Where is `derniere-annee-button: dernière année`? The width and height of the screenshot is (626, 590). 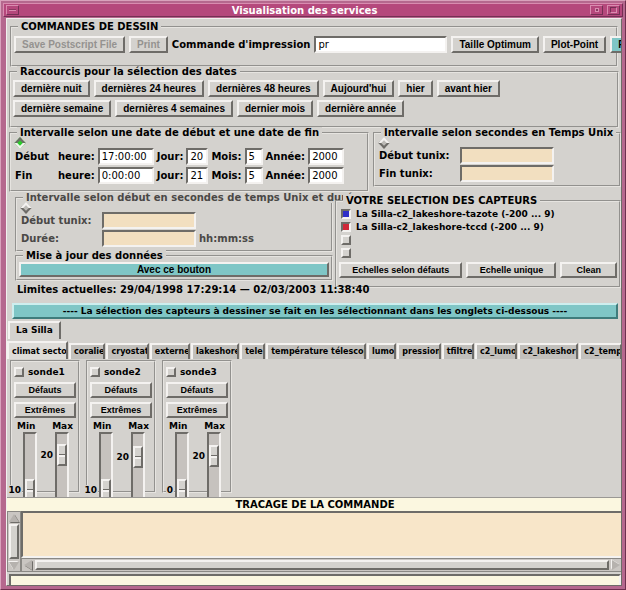 derniere-annee-button: dernière année is located at coordinates (360, 108).